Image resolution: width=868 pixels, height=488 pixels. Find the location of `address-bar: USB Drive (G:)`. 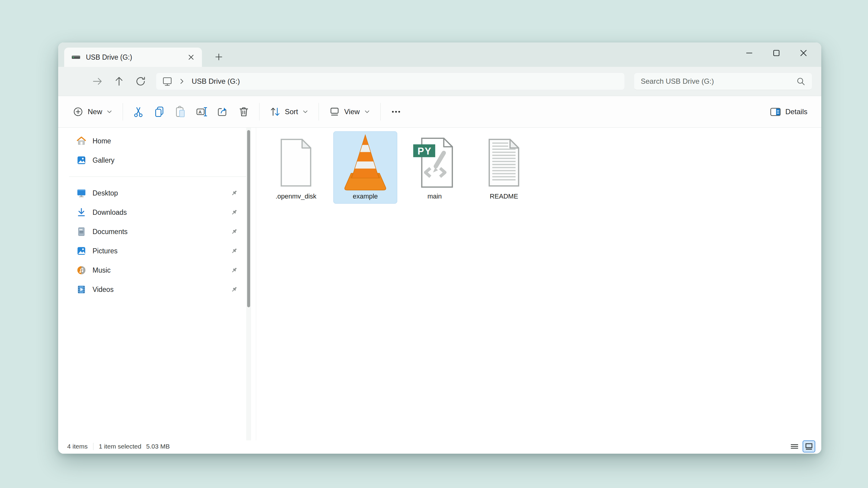

address-bar: USB Drive (G:) is located at coordinates (390, 82).